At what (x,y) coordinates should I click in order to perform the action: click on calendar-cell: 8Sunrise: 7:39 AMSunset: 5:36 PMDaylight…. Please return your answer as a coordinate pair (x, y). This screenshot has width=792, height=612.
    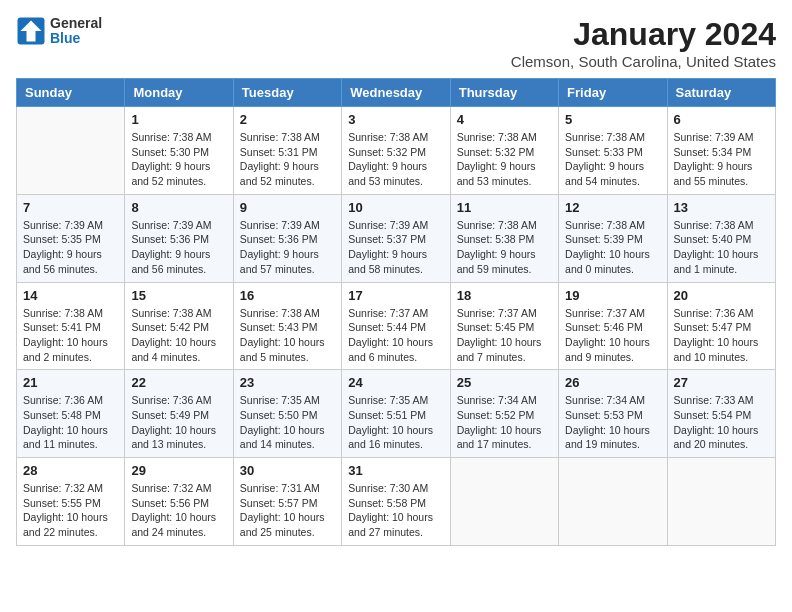
    Looking at the image, I should click on (179, 238).